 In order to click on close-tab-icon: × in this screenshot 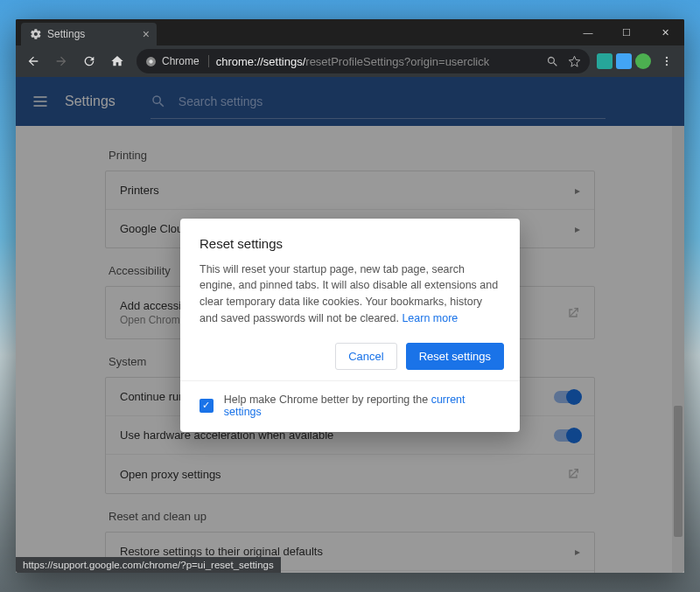, I will do `click(146, 34)`.